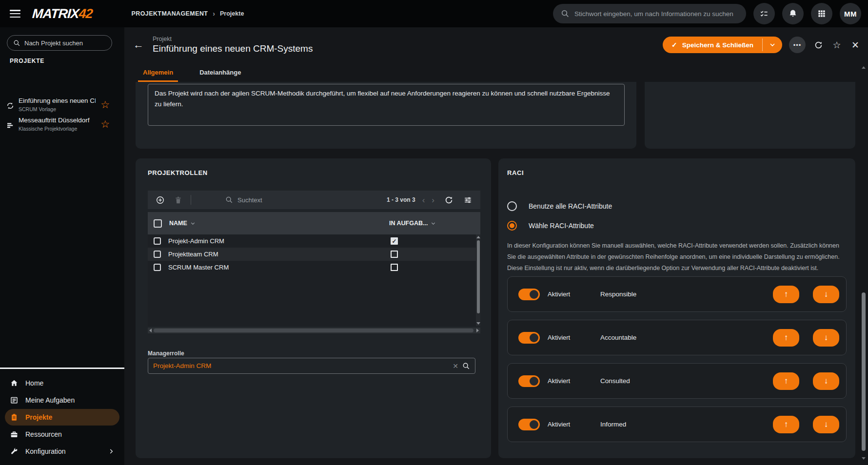  Describe the element at coordinates (178, 200) in the screenshot. I see `delete-role-button` at that location.